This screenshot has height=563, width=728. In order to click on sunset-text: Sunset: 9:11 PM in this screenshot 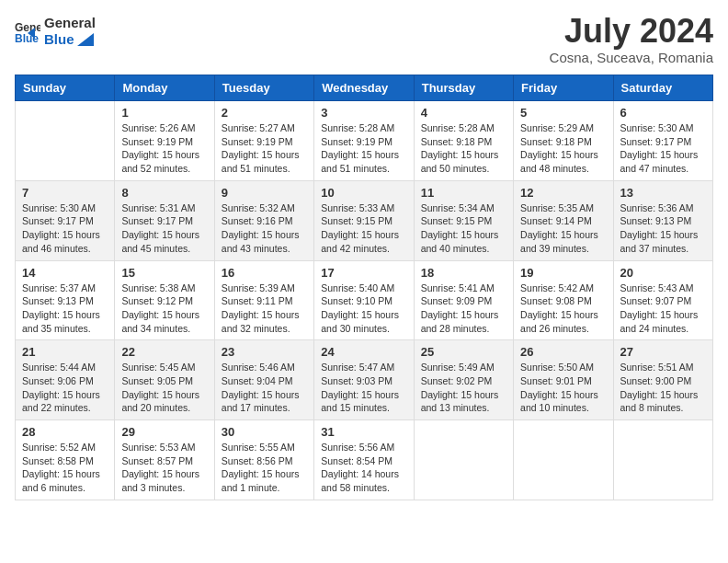, I will do `click(265, 302)`.